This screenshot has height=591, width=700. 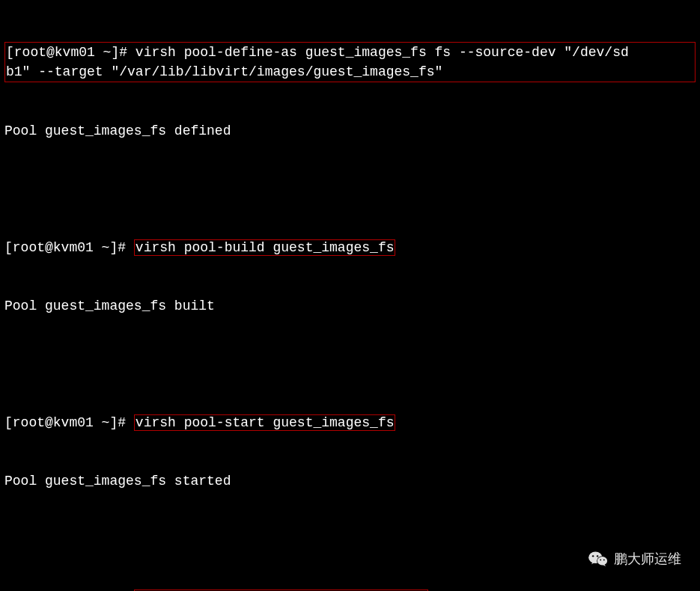 What do you see at coordinates (382, 52) in the screenshot?
I see `command-text: virsh pool-define-as guest_images_fs fs …` at bounding box center [382, 52].